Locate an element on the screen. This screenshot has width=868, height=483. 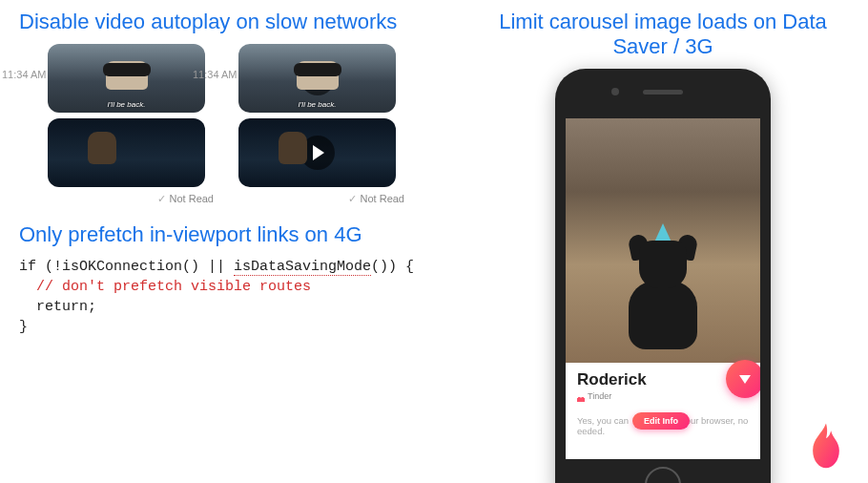
phone-speaker is located at coordinates (663, 92).